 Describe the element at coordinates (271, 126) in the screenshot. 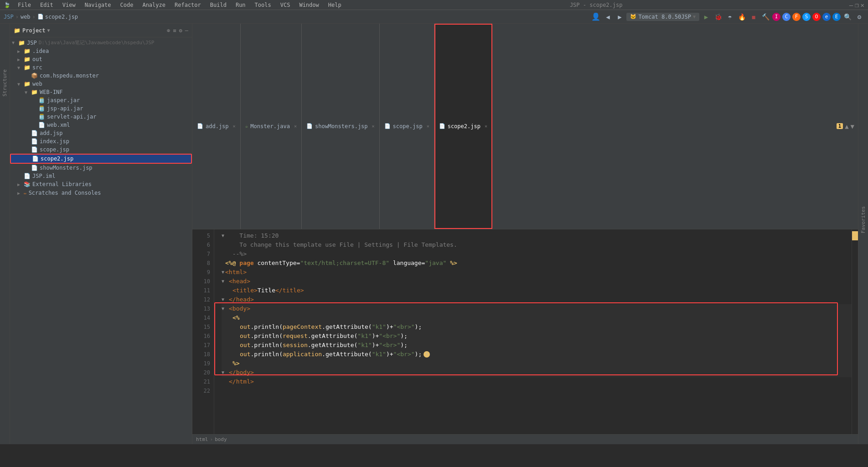

I see `tab-monsterjava: ☕ Monster.java ✕` at that location.